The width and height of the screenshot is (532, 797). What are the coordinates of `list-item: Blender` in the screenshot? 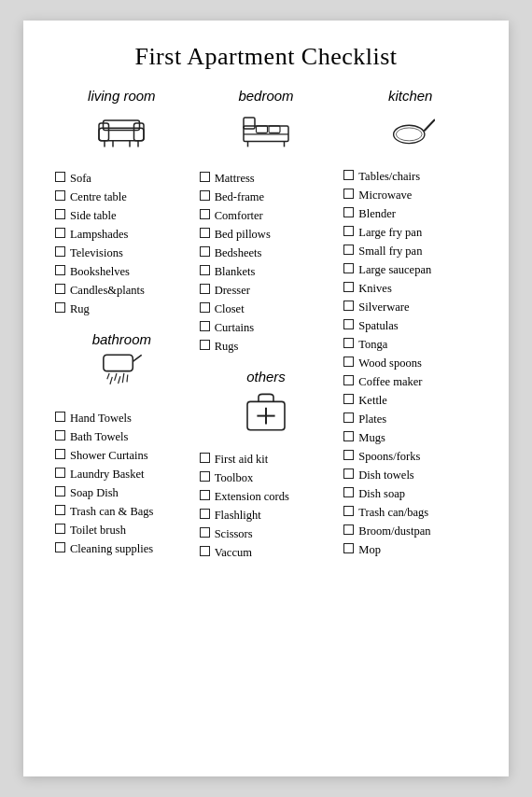 It's located at (411, 214).